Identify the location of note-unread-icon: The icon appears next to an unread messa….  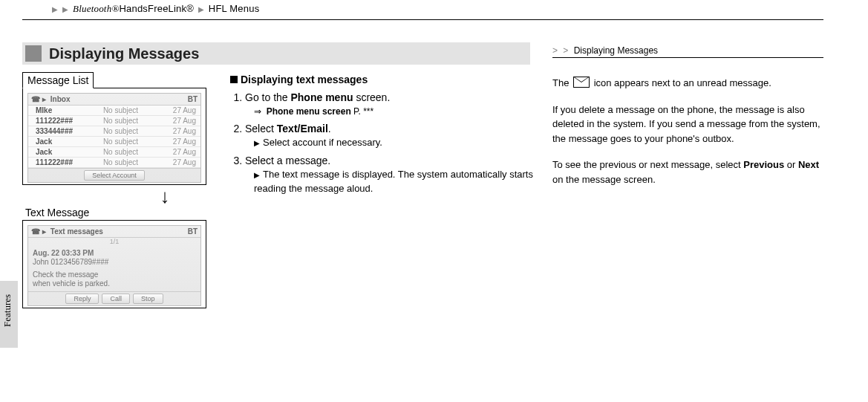
(688, 83).